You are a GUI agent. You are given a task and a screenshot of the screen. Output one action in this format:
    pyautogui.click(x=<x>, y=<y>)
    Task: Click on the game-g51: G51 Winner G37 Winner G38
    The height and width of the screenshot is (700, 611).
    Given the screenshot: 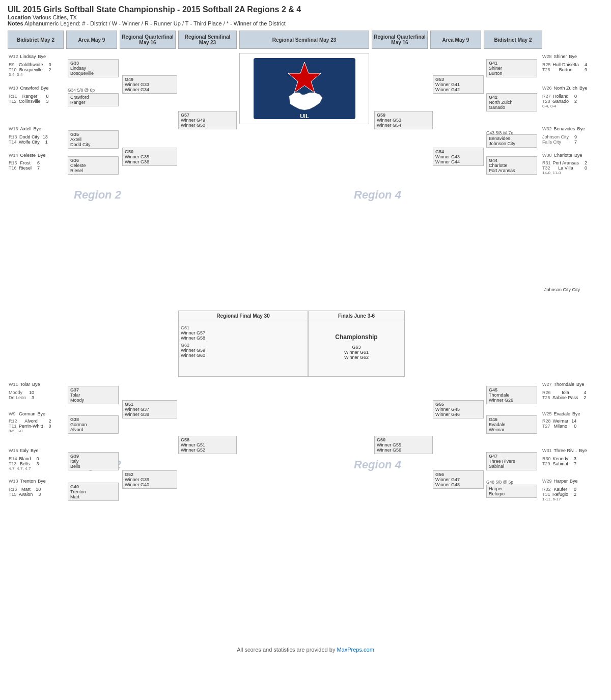 What is the action you would take?
    pyautogui.click(x=150, y=409)
    